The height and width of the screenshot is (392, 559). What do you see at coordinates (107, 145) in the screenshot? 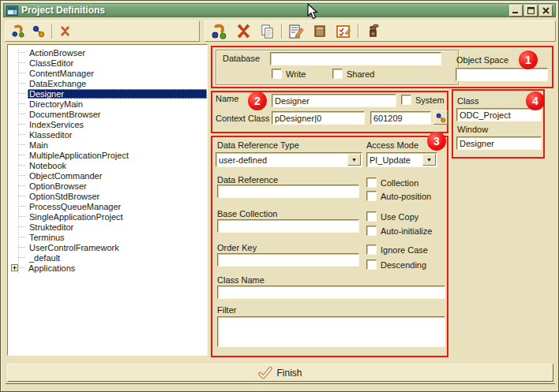
I see `tree-item: Main` at bounding box center [107, 145].